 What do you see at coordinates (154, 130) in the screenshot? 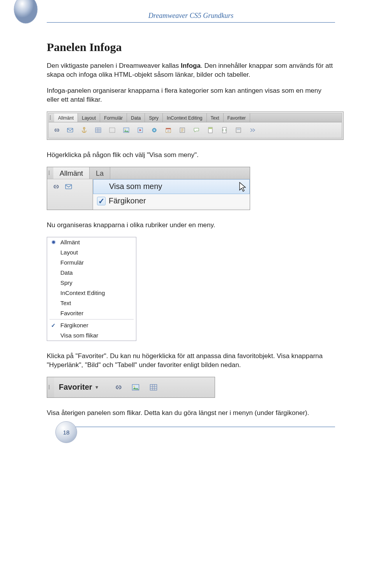
I see `widget-icon` at bounding box center [154, 130].